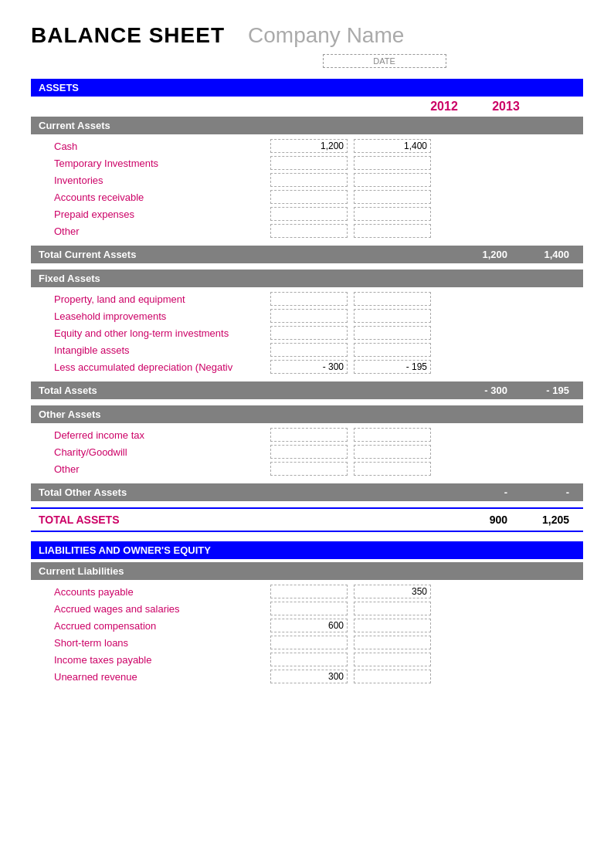 Image resolution: width=614 pixels, height=868 pixels. What do you see at coordinates (309, 609) in the screenshot?
I see `accrued-wages-val1` at bounding box center [309, 609].